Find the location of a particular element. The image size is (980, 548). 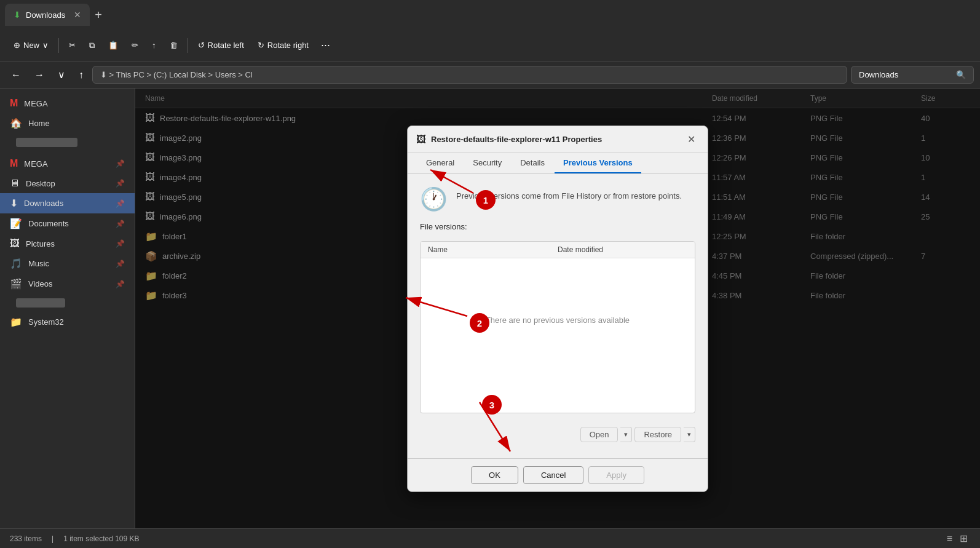

tab-downloads: ⬇ Downloads ✕ is located at coordinates (47, 15).